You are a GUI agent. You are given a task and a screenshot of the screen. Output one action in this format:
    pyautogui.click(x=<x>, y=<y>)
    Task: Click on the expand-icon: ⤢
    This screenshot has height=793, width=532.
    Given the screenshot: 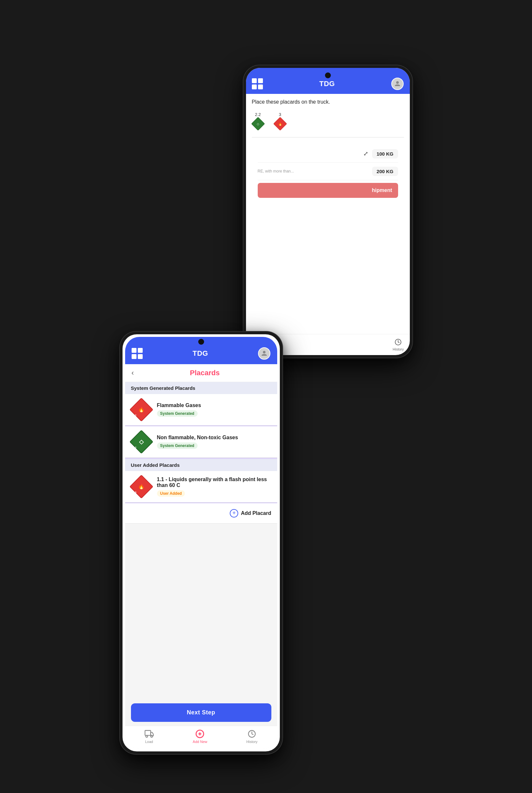 What is the action you would take?
    pyautogui.click(x=366, y=154)
    